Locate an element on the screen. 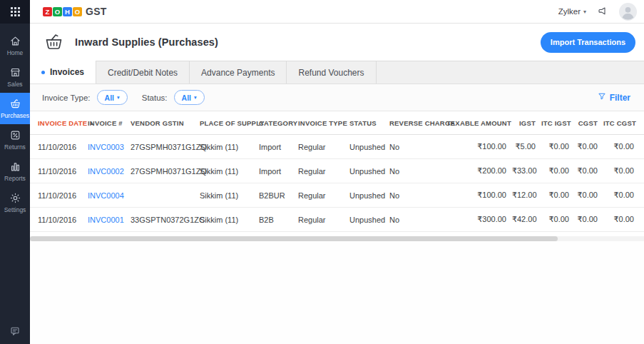  sidebar-item-sales: Sales is located at coordinates (15, 77).